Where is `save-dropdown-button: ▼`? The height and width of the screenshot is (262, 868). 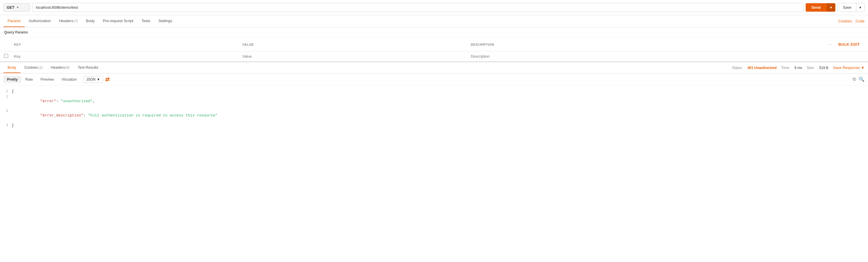
save-dropdown-button: ▼ is located at coordinates (860, 7).